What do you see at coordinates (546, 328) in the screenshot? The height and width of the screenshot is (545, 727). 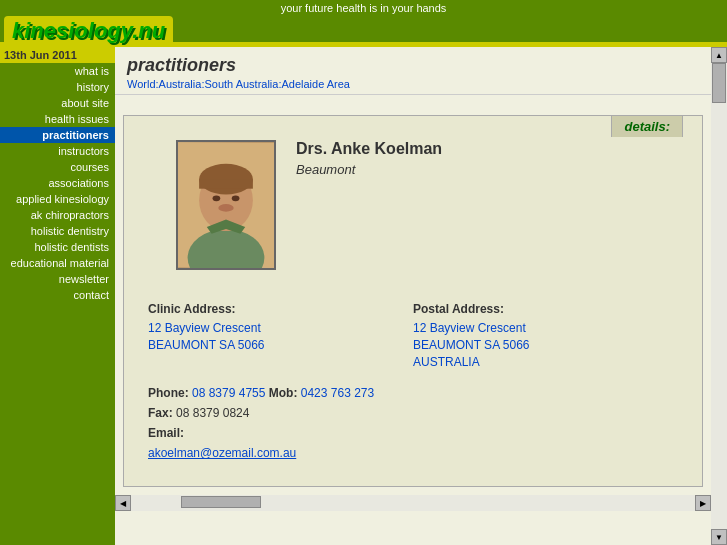 I see `postal-address-line1: 12 Bayview Crescent` at bounding box center [546, 328].